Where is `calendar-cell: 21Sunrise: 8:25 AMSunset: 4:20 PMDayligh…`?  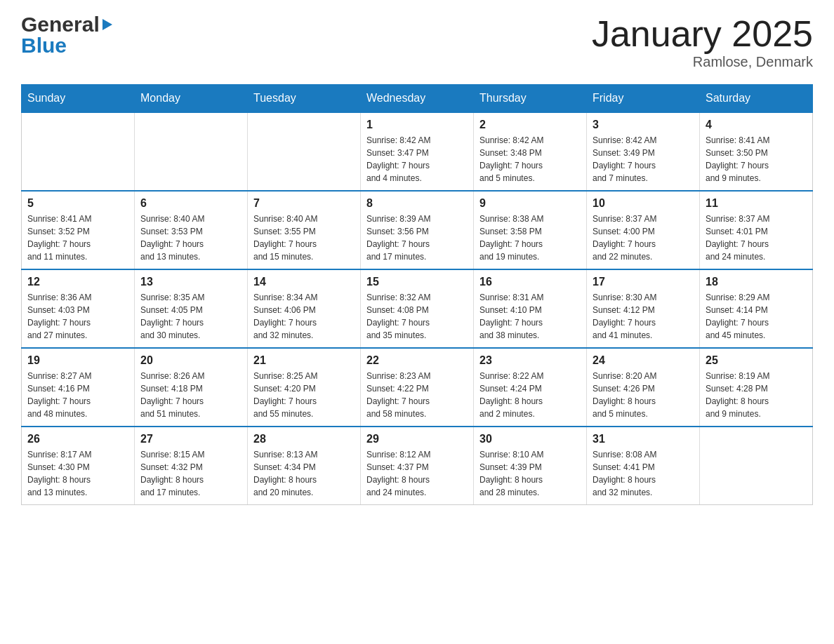 calendar-cell: 21Sunrise: 8:25 AMSunset: 4:20 PMDayligh… is located at coordinates (305, 387).